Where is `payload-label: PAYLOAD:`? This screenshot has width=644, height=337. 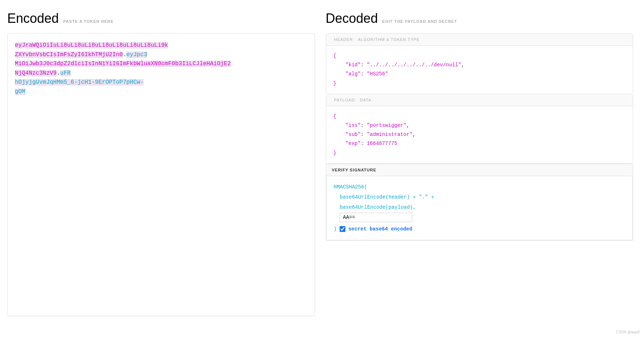
payload-label: PAYLOAD: is located at coordinates (345, 100).